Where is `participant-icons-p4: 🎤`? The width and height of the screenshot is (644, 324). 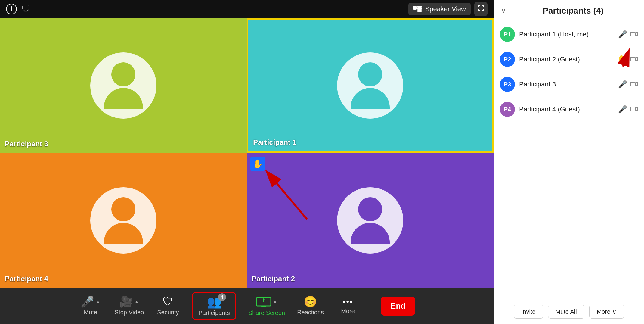 participant-icons-p4: 🎤 is located at coordinates (628, 109).